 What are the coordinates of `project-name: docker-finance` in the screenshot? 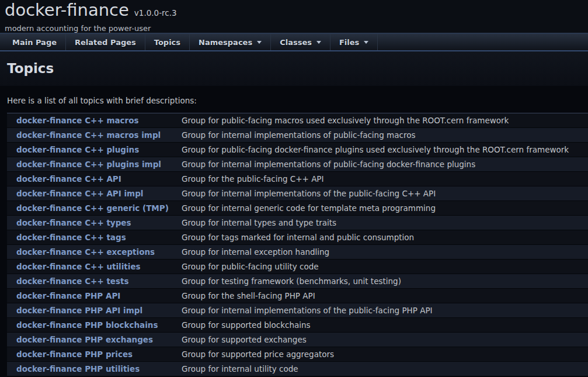 It's located at (67, 10).